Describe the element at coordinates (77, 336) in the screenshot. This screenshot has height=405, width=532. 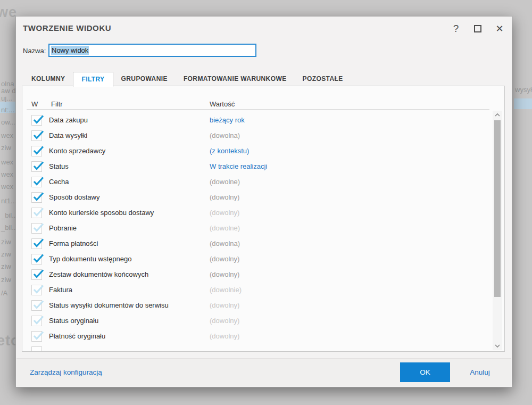
I see `filter-label: Płatność oryginału` at that location.